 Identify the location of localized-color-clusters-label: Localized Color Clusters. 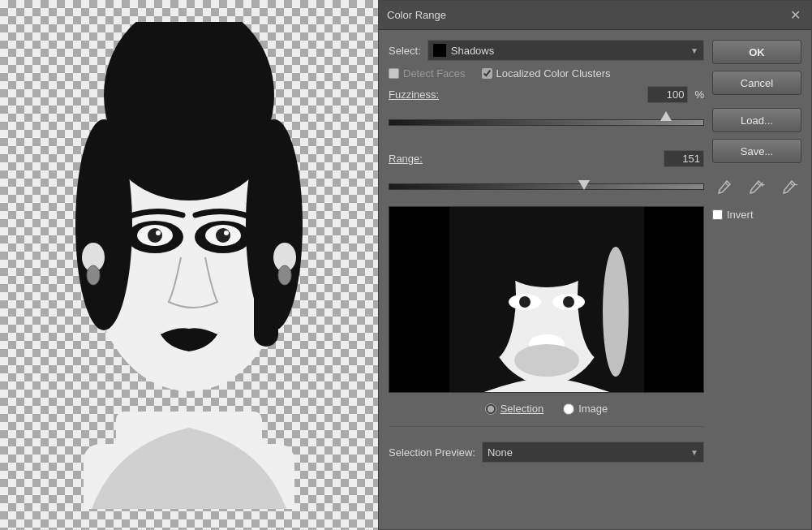
(553, 73).